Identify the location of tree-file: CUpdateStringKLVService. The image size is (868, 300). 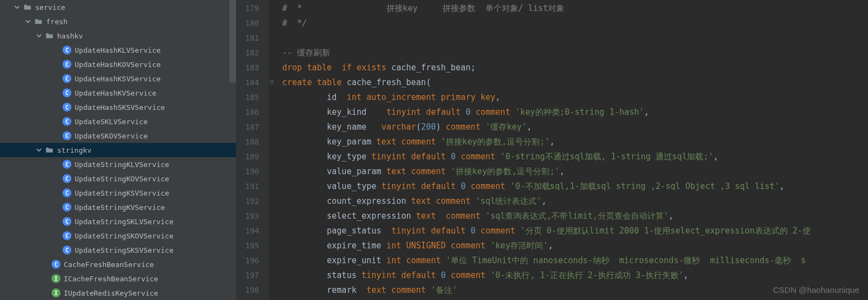
(118, 164).